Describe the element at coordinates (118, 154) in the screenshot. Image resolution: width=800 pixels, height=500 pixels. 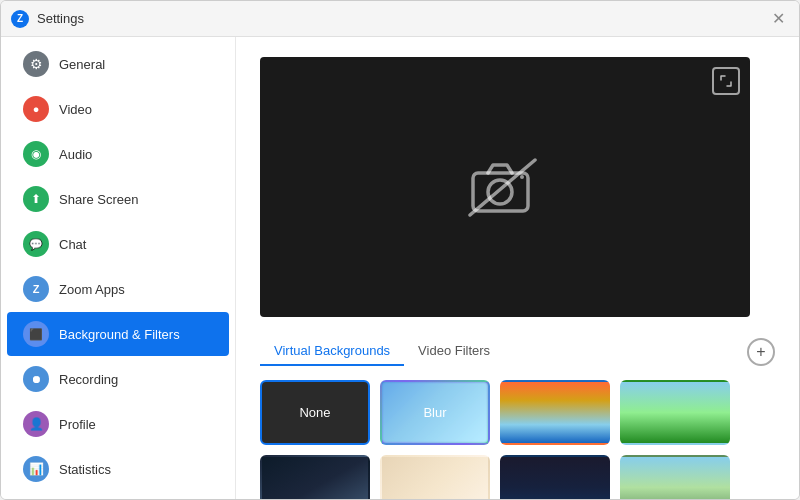
I see `sidebar-item-audio: ◉ Audio` at that location.